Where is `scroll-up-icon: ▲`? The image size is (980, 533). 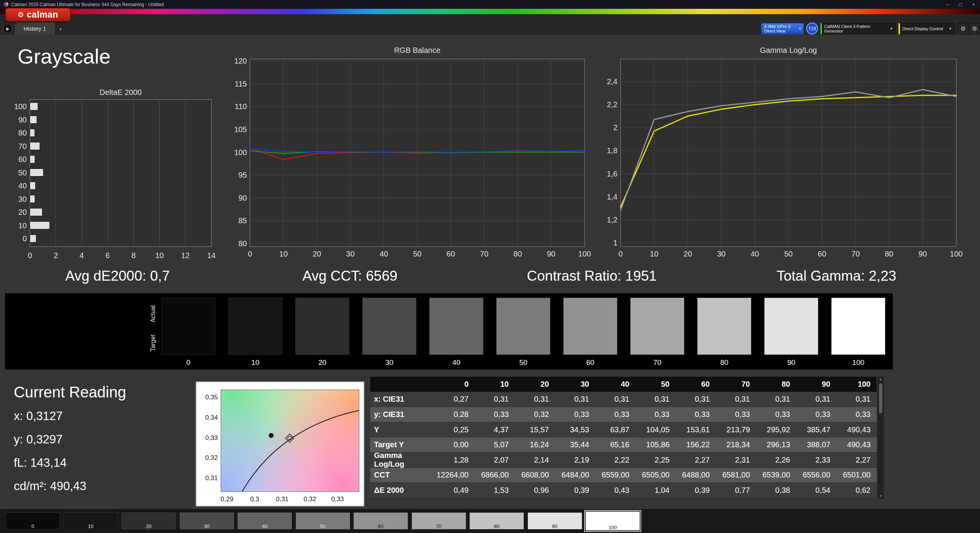
scroll-up-icon: ▲ is located at coordinates (880, 379).